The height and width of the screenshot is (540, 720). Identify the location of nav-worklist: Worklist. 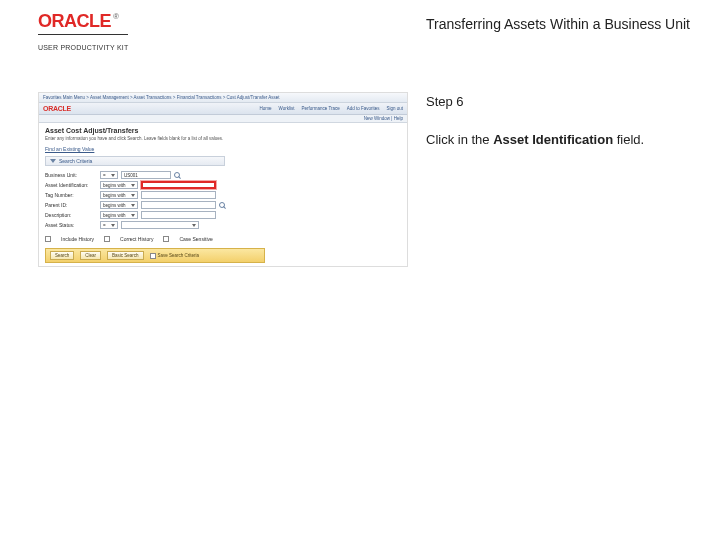
(287, 108).